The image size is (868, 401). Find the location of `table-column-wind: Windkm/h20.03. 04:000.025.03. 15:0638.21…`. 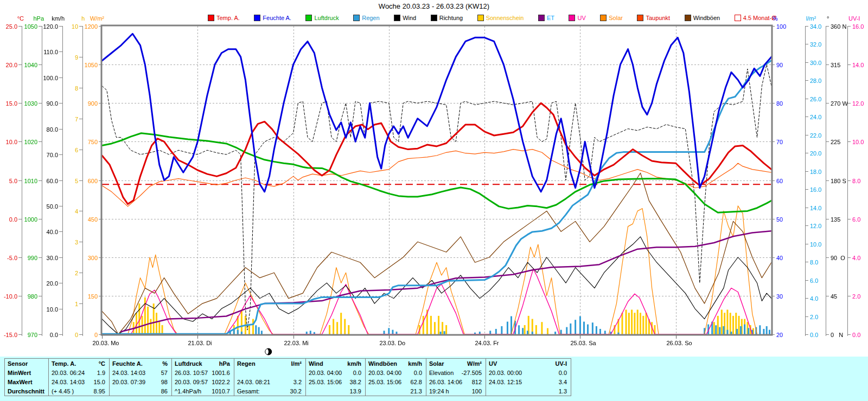

table-column-wind: Windkm/h20.03. 04:000.025.03. 15:0638.21… is located at coordinates (336, 377).